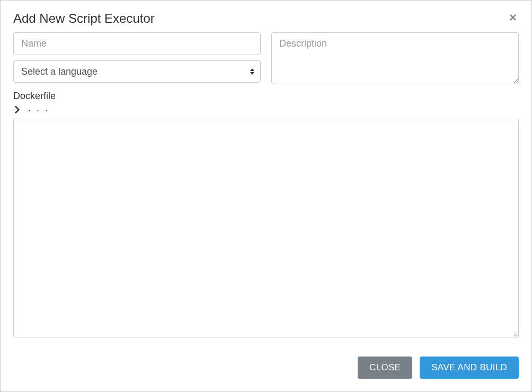  What do you see at coordinates (39, 108) in the screenshot?
I see `collapsed-indicator: . . .` at bounding box center [39, 108].